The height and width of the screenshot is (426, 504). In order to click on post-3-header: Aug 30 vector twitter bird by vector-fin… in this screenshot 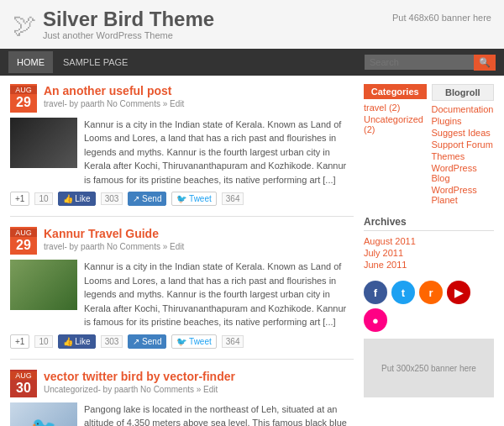, I will do `click(181, 383)`.